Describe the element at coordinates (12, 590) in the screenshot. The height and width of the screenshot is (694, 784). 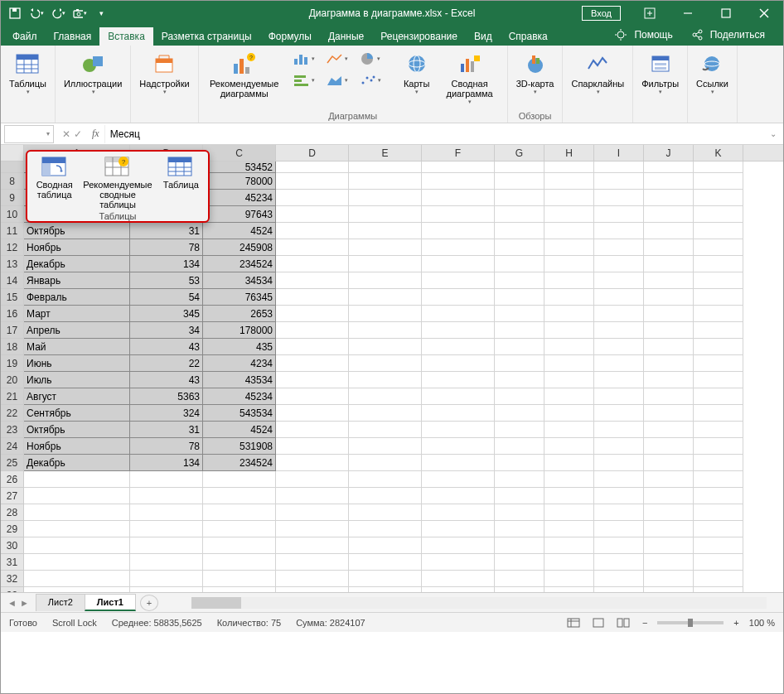
I see `row-header: 33` at that location.